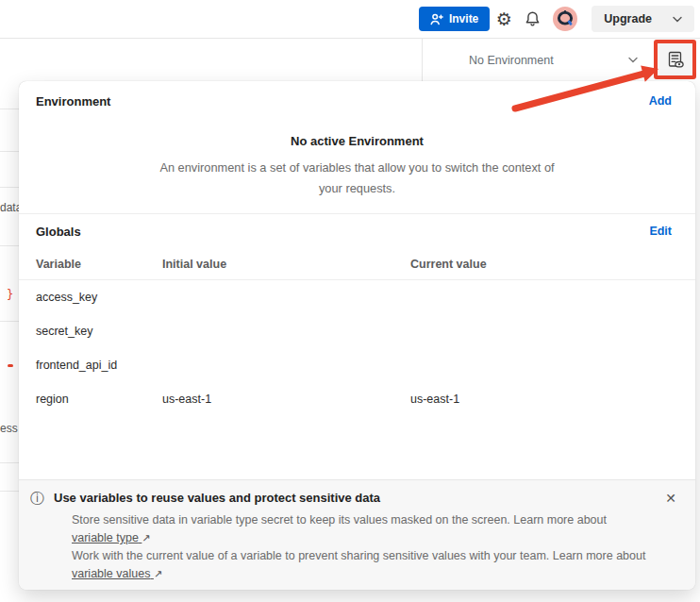 The height and width of the screenshot is (602, 700). I want to click on variable-initial-value: us-east-1, so click(287, 399).